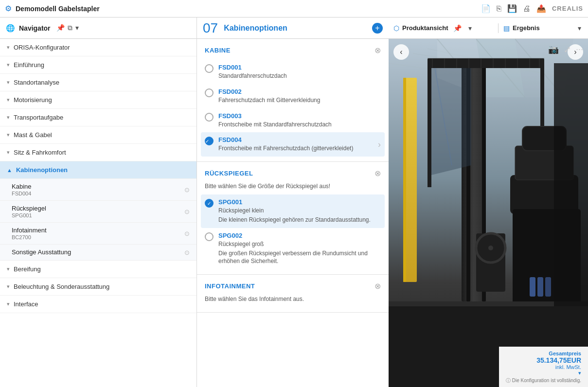 Image resolution: width=588 pixels, height=387 pixels. Describe the element at coordinates (40, 153) in the screenshot. I see `sidebar-item-label: Sitz & Fahrkomfort` at that location.